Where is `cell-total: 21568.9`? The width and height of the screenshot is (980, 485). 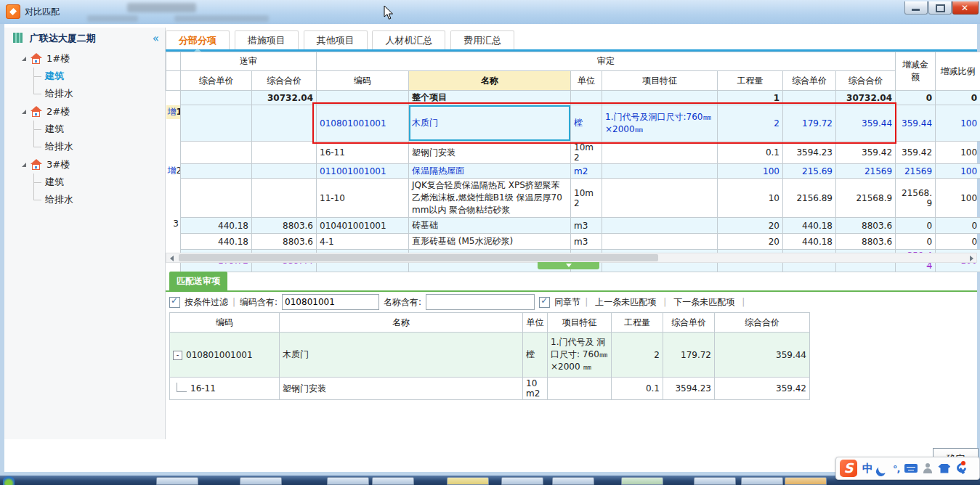 cell-total: 21568.9 is located at coordinates (866, 198).